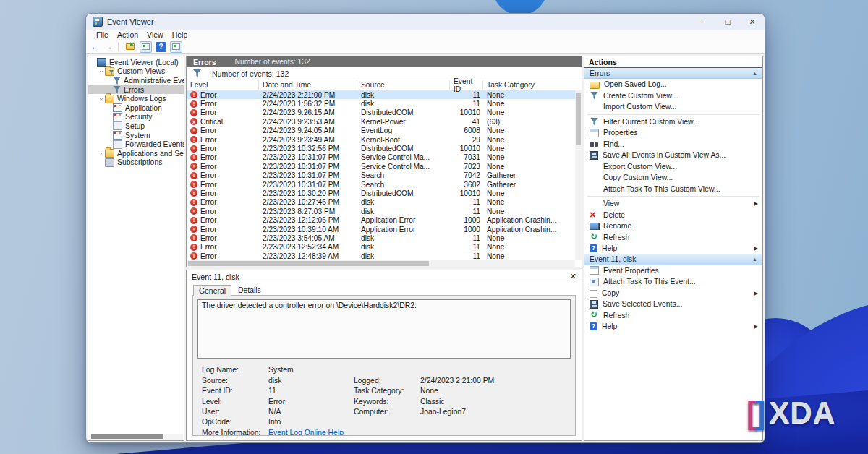  Describe the element at coordinates (673, 260) in the screenshot. I see `actions-section-event-11-disk: Event 11, disk▲` at that location.